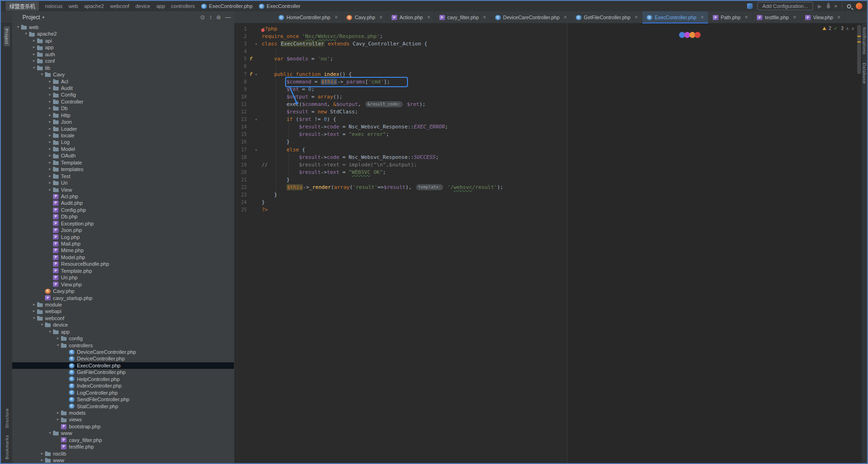 This screenshot has height=464, width=868. I want to click on collapse-all-icon: ↕, so click(211, 17).